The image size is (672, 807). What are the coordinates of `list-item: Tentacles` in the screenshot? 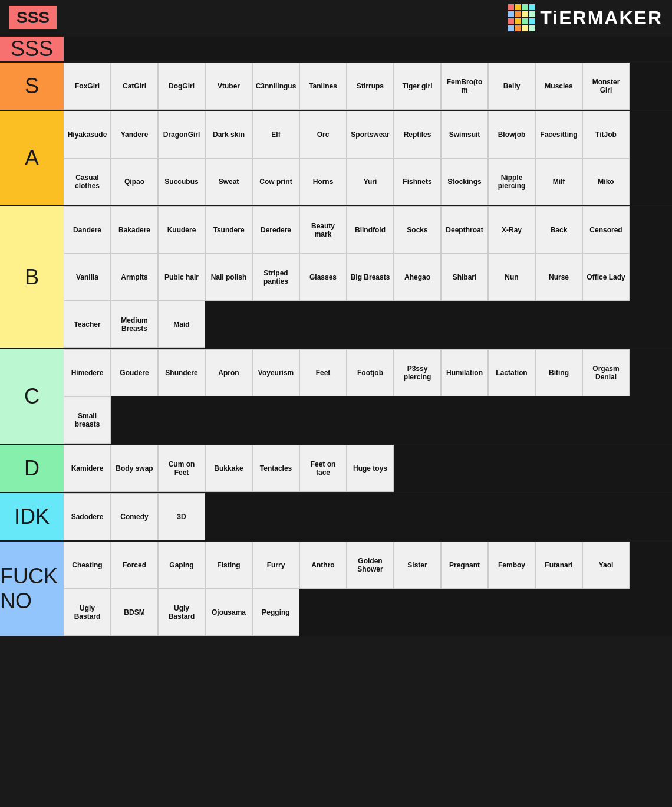 It's located at (276, 468).